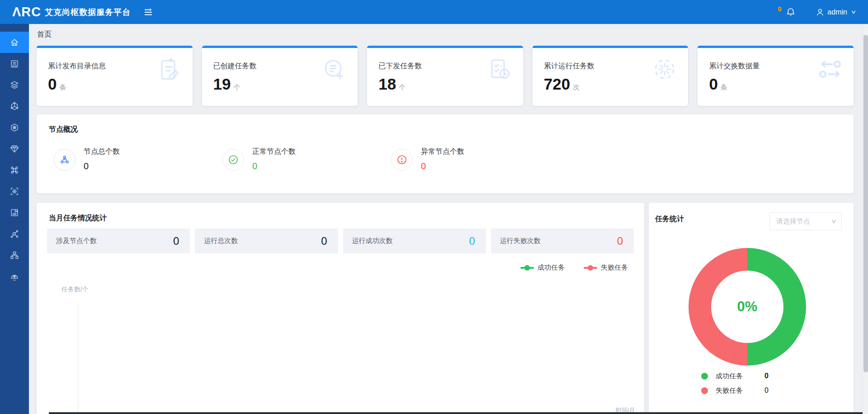 The width and height of the screenshot is (868, 414). What do you see at coordinates (776, 76) in the screenshot?
I see `card-data-exchanged: 累计交换数据量 0条` at bounding box center [776, 76].